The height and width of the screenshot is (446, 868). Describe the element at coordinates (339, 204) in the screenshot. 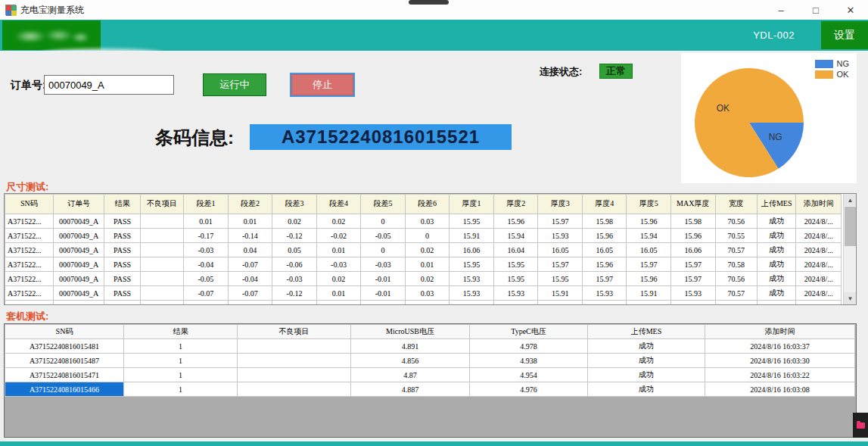

I see `column-header: 段差4` at that location.